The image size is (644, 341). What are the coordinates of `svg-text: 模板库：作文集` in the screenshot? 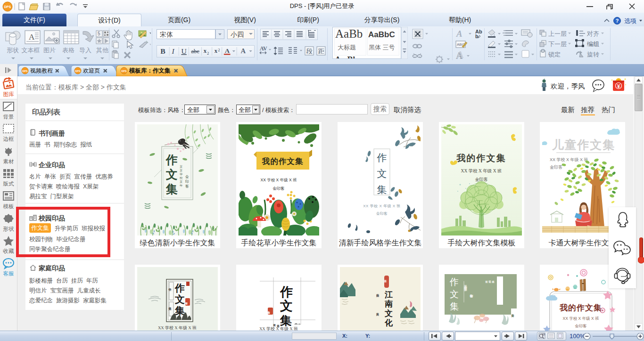 It's located at (150, 71).